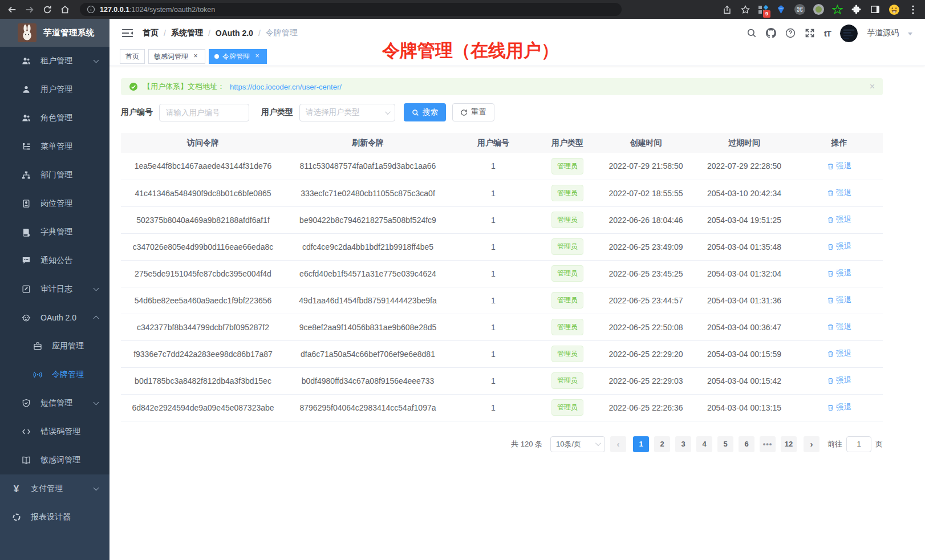  Describe the element at coordinates (55, 403) in the screenshot. I see `sidebar-menu-item: 短信管理` at that location.